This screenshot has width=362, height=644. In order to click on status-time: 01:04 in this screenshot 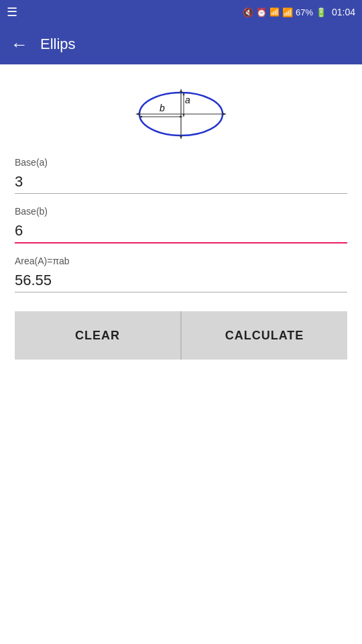, I will do `click(343, 12)`.